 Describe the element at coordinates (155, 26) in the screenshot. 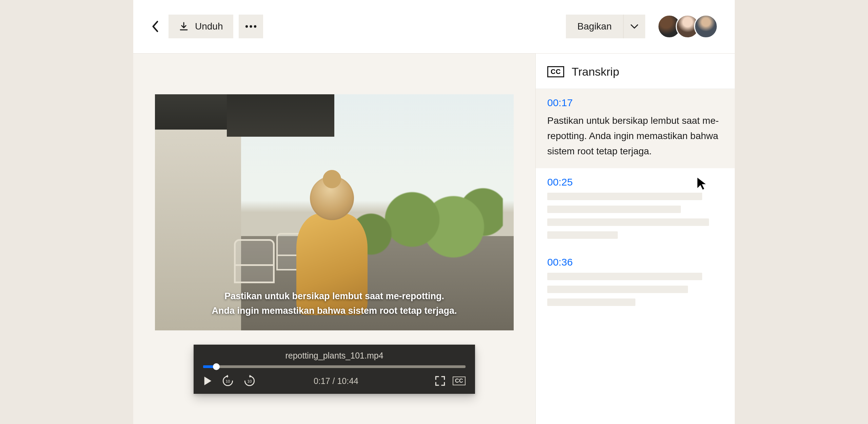

I see `chevron-left-icon` at that location.